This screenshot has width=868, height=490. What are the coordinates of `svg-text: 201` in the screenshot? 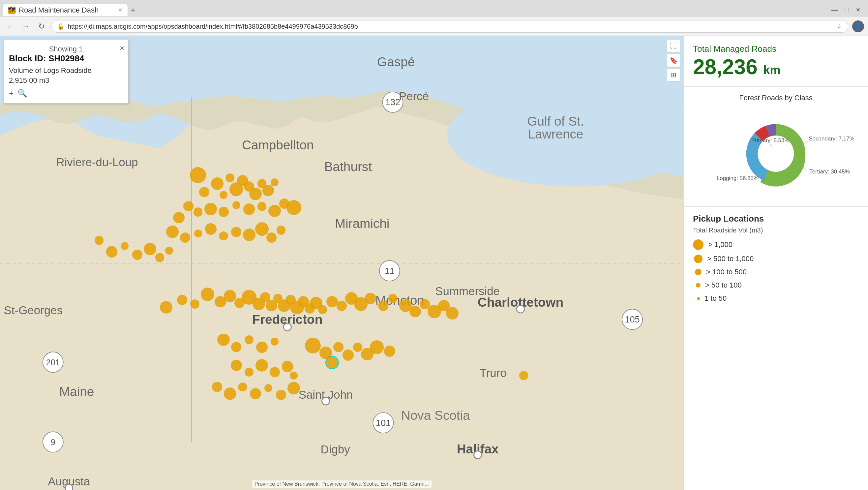 It's located at (53, 363).